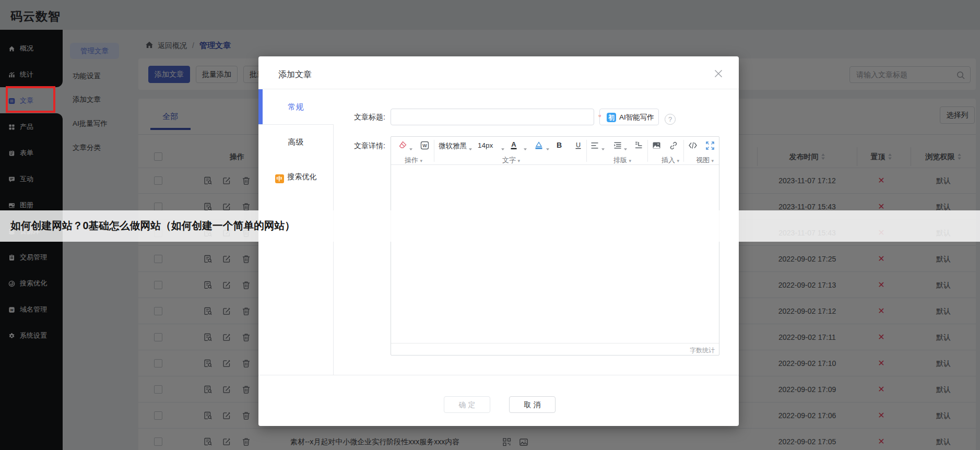  I want to click on svg-text: B, so click(559, 145).